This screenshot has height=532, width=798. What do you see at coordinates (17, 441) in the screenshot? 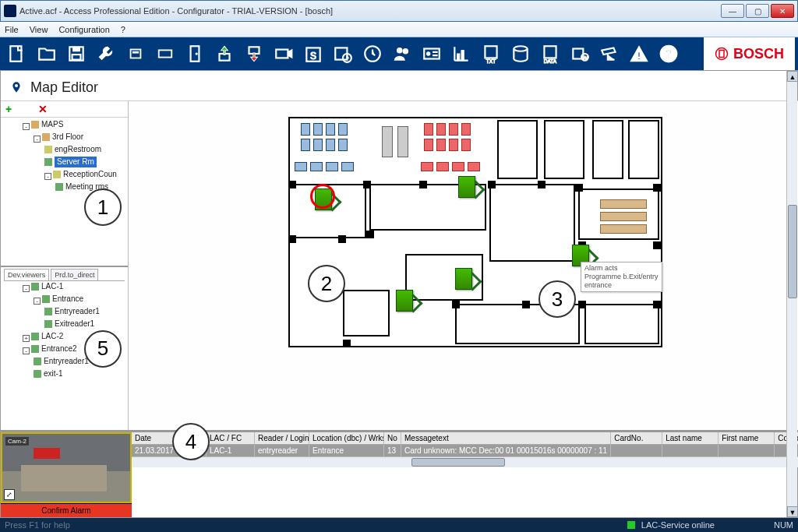
I see `camera-label: Cam-2` at bounding box center [17, 441].